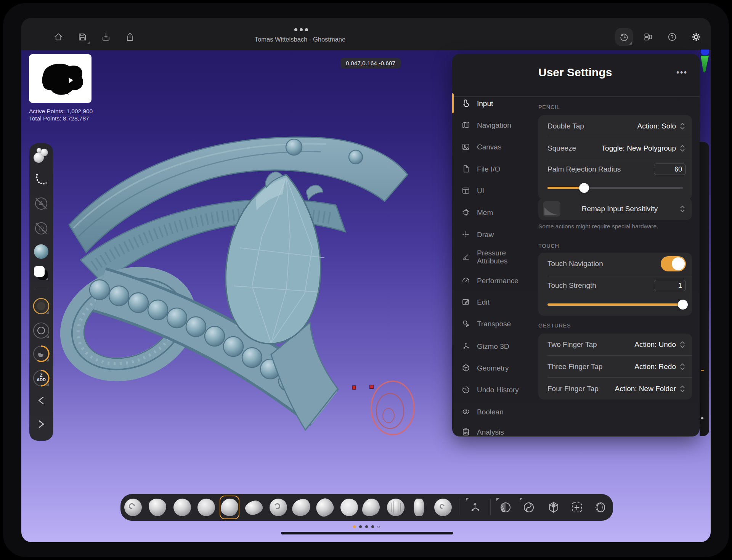 Image resolution: width=732 pixels, height=560 pixels. Describe the element at coordinates (82, 37) in the screenshot. I see `save-button` at that location.